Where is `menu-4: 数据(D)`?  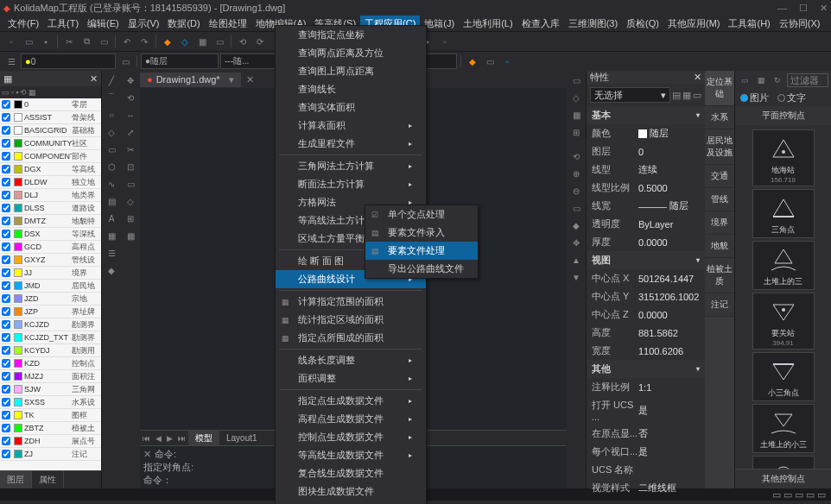 menu-4: 数据(D) is located at coordinates (183, 24).